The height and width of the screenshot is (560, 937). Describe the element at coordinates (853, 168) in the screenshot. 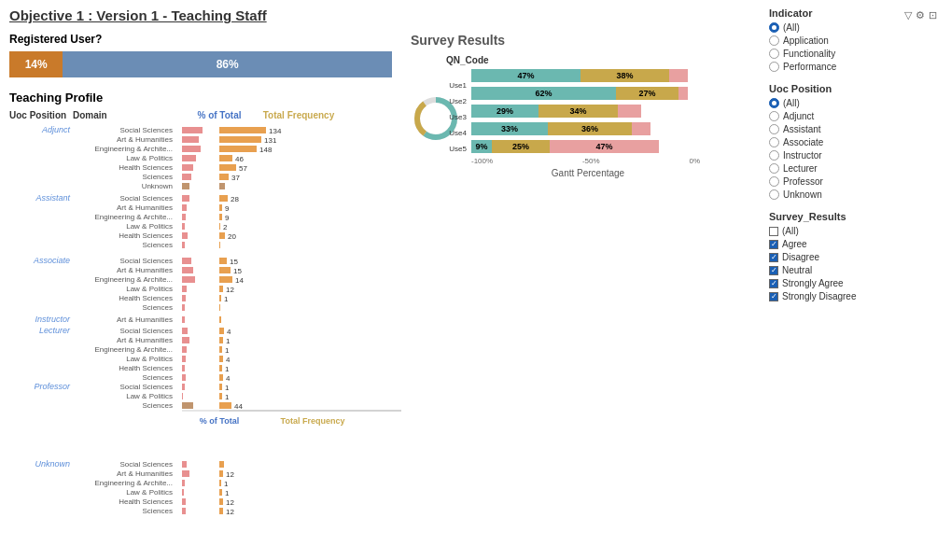

I see `uoc-lecturer: Lecturer` at that location.